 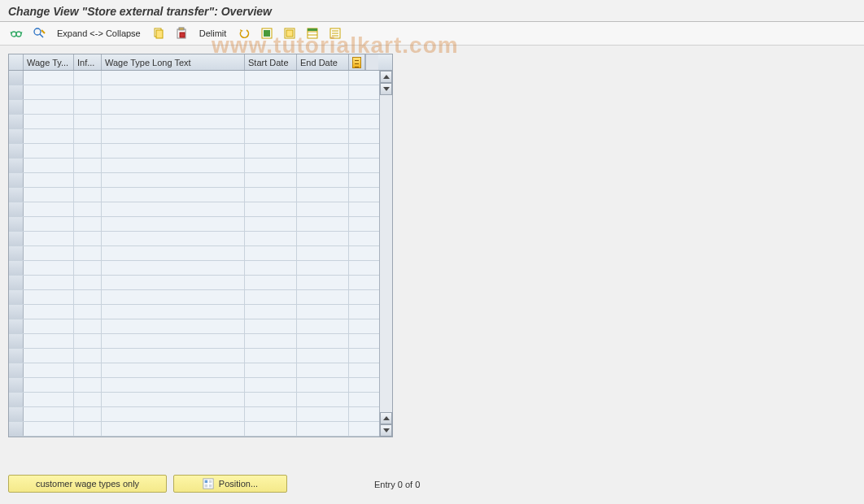 I want to click on scroll-down-button, so click(x=386, y=431).